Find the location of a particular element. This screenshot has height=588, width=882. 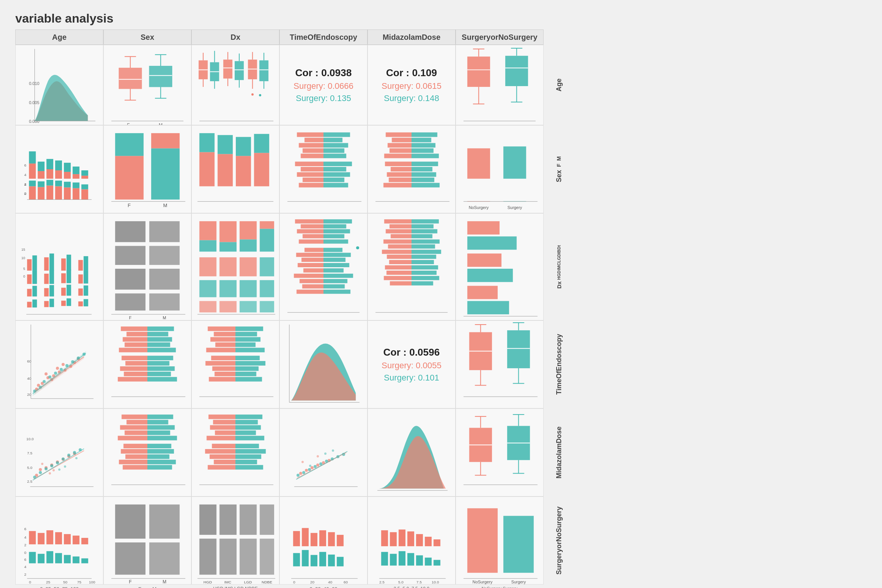

svg-text: 10.0 is located at coordinates (30, 439).